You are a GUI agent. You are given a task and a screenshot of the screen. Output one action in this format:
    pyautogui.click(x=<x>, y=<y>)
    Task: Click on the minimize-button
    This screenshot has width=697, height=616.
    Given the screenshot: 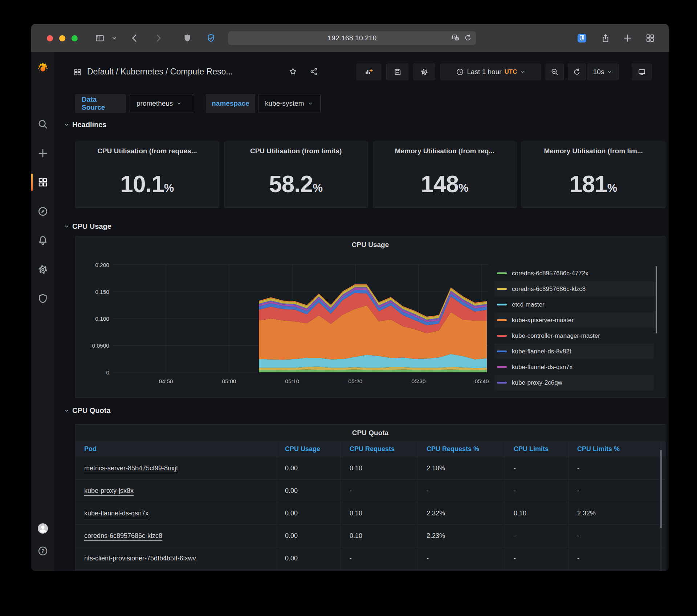 What is the action you would take?
    pyautogui.click(x=62, y=38)
    